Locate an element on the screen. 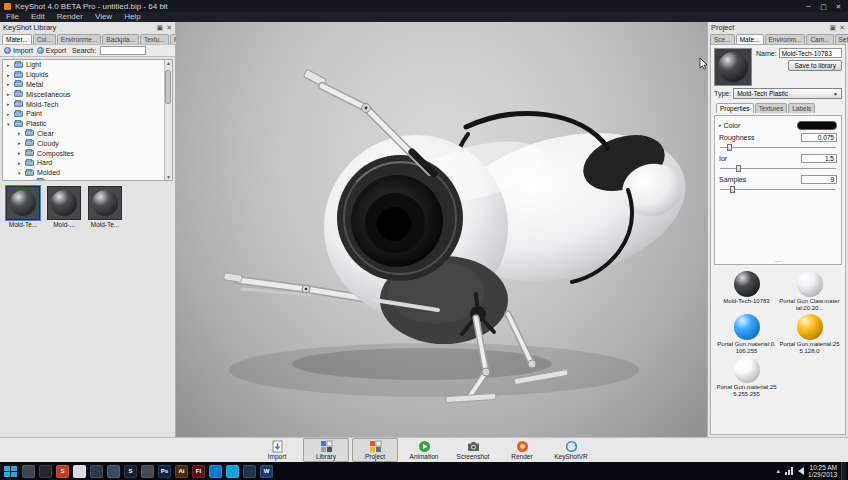 Image resolution: width=848 pixels, height=480 pixels. word-icon: W is located at coordinates (266, 472).